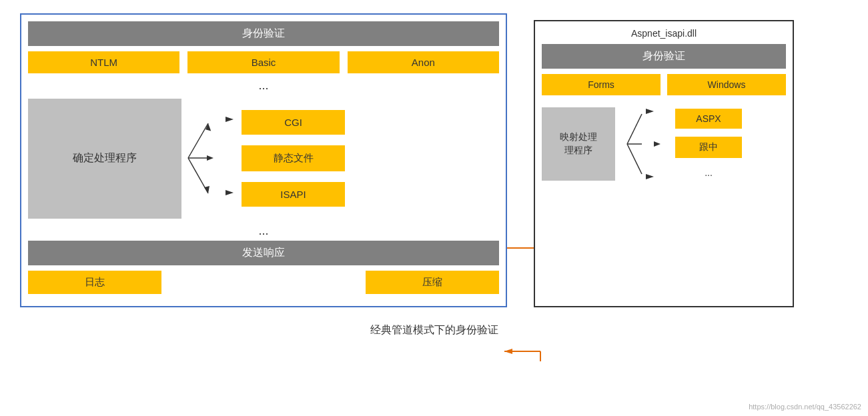  I want to click on aspx-button: ASPX, so click(709, 119).